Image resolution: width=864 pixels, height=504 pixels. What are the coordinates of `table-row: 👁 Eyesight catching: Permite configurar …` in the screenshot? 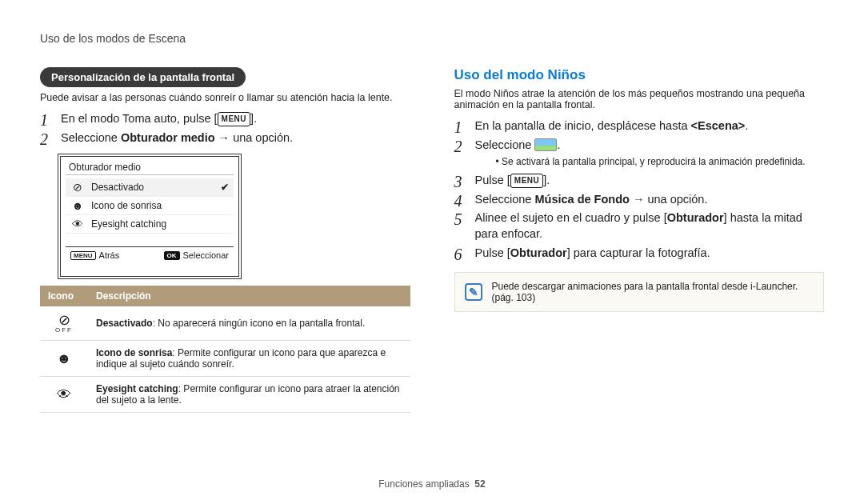 It's located at (226, 395).